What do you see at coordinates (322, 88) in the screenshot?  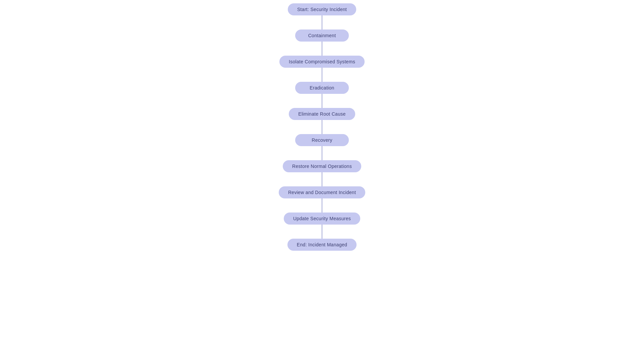 I see `flow-node-eradication: Eradication` at bounding box center [322, 88].